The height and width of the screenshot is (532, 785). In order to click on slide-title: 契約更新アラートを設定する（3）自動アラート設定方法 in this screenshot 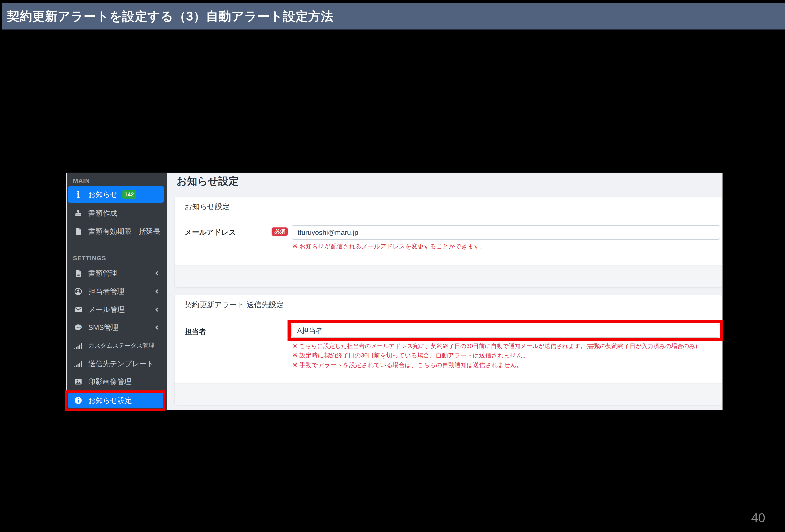, I will do `click(170, 16)`.